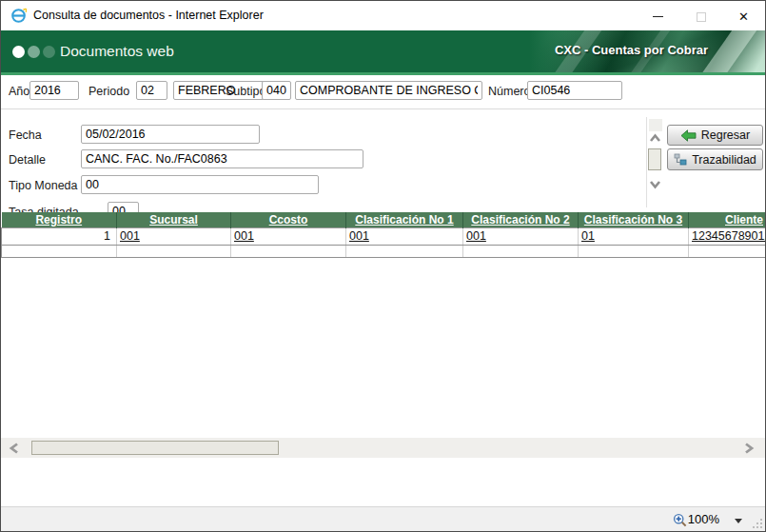 Image resolution: width=766 pixels, height=532 pixels. What do you see at coordinates (700, 15) in the screenshot?
I see `maximize-button` at bounding box center [700, 15].